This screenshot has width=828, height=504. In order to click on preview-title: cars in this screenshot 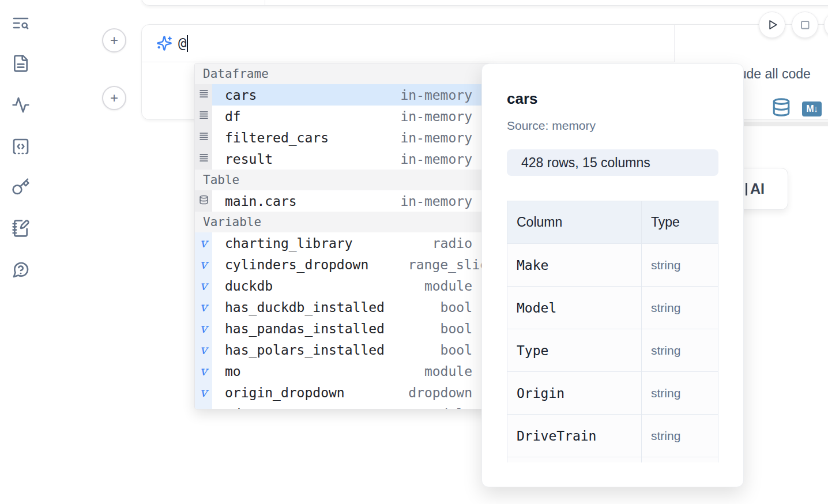, I will do `click(612, 99)`.